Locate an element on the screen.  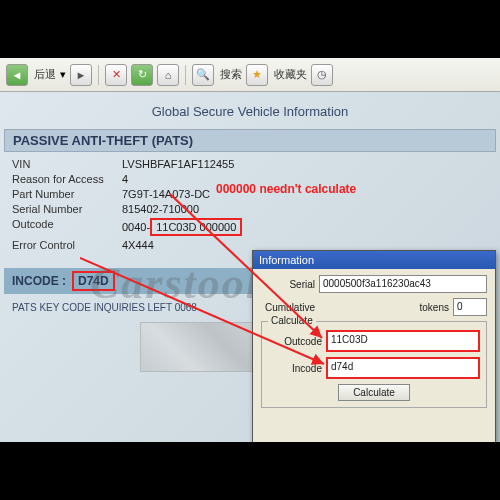
search-label: 搜索 is located at coordinates (231, 74).